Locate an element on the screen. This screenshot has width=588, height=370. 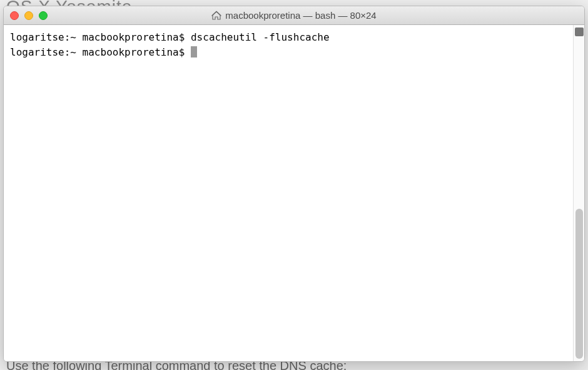
command: dscacheutil -flushcache is located at coordinates (260, 38).